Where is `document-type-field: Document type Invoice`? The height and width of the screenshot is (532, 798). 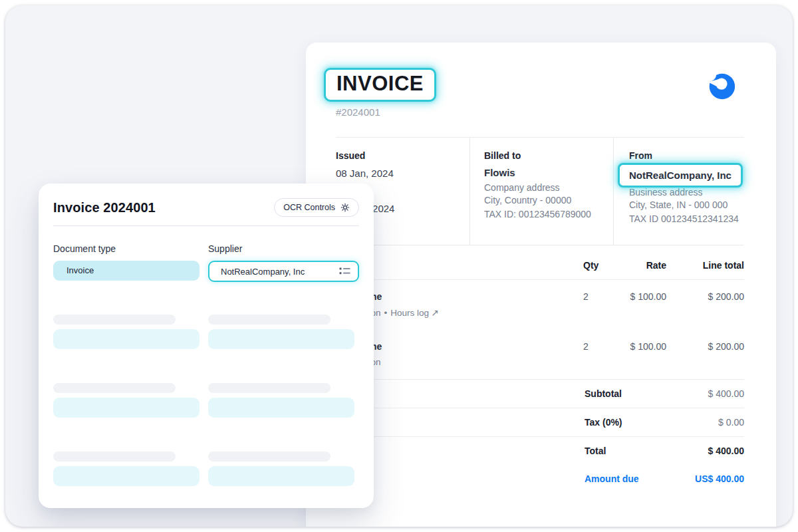 document-type-field: Document type Invoice is located at coordinates (130, 263).